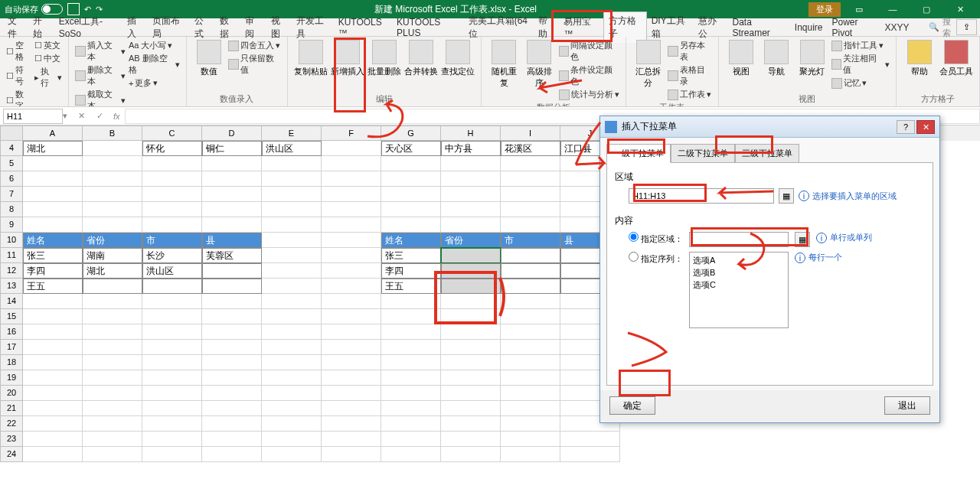 This screenshot has height=492, width=980. I want to click on cell-C15, so click(172, 317).